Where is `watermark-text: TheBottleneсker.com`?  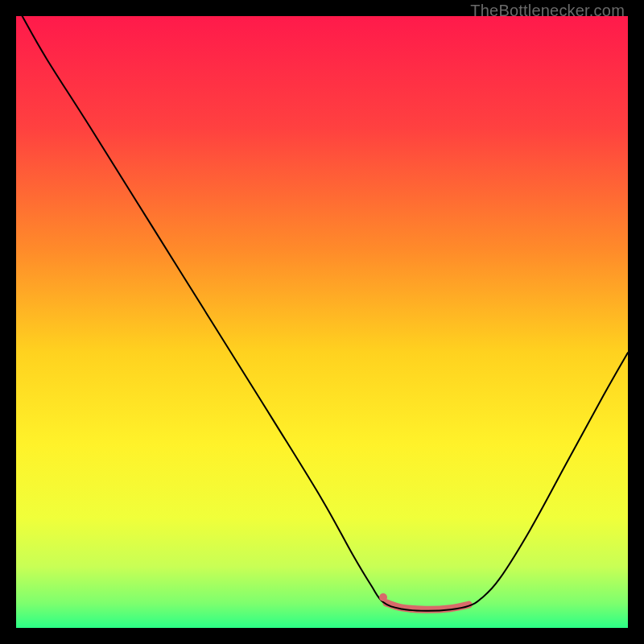
watermark-text: TheBottleneсker.com is located at coordinates (547, 11).